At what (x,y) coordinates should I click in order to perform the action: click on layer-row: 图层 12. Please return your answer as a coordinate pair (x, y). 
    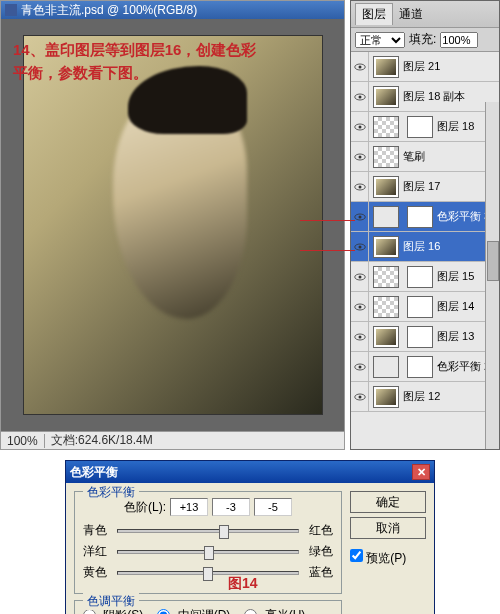
    Looking at the image, I should click on (425, 397).